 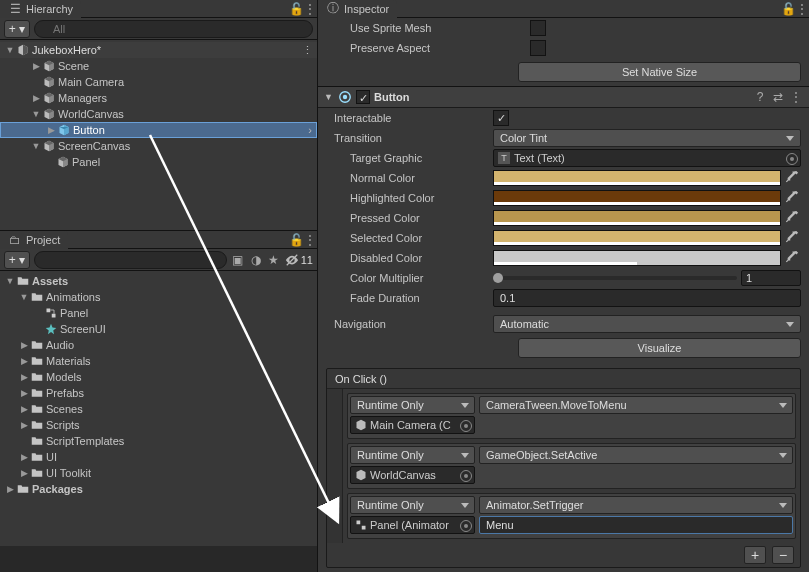 I want to click on chevron-right-icon: ›, so click(x=310, y=130).